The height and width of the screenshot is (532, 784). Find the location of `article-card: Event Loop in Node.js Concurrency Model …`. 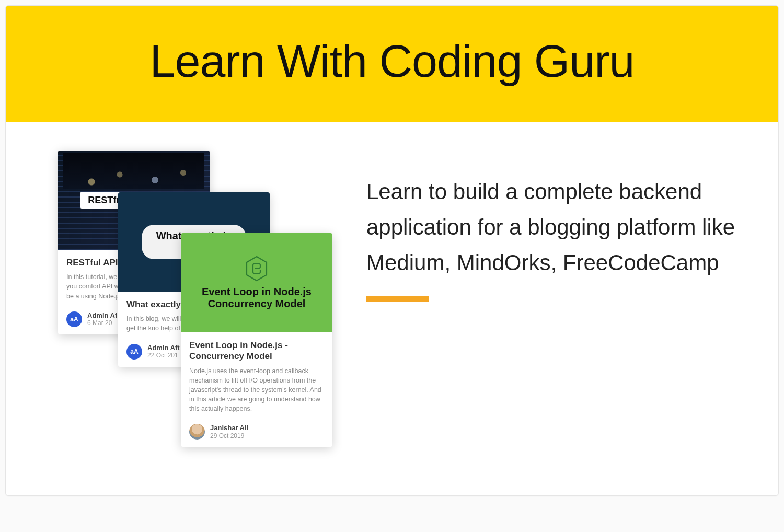

article-card: Event Loop in Node.js Concurrency Model … is located at coordinates (257, 340).